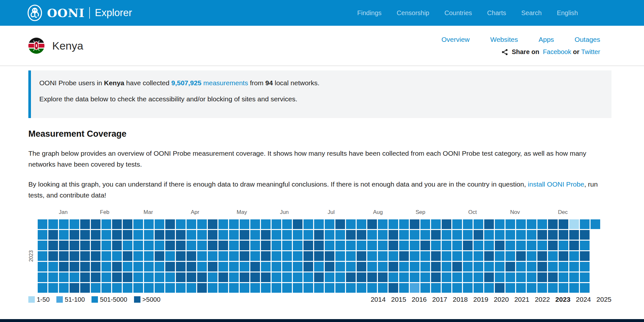 This screenshot has width=644, height=322. What do you see at coordinates (399, 299) in the screenshot?
I see `year-button-2015: 2015` at bounding box center [399, 299].